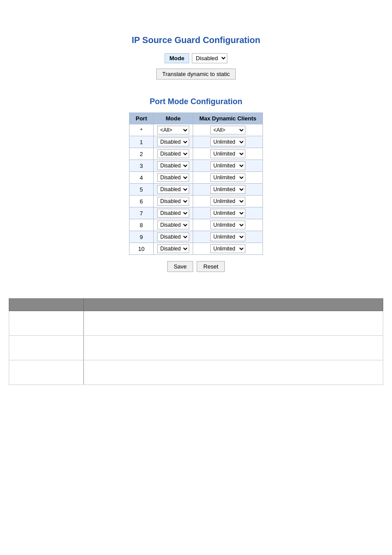  I want to click on port-mode-table: Port Mode Max Dynamic Clients * <All> Di…, so click(196, 184).